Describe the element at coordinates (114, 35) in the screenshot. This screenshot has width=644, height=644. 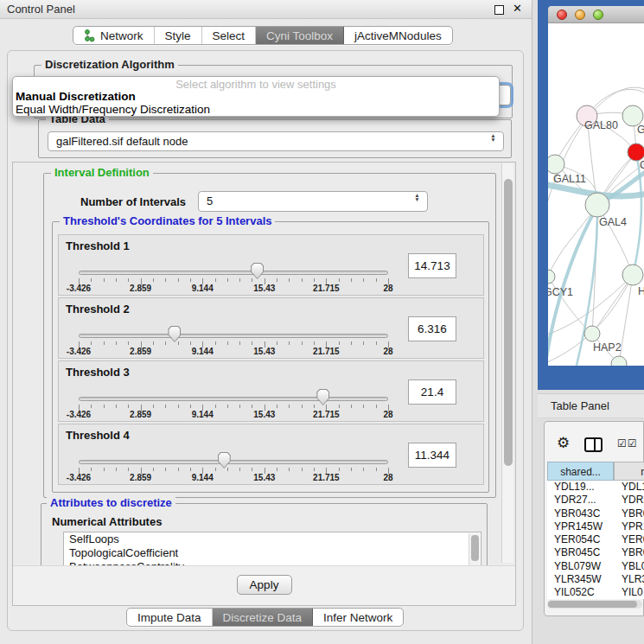
I see `tab-network: Network` at that location.